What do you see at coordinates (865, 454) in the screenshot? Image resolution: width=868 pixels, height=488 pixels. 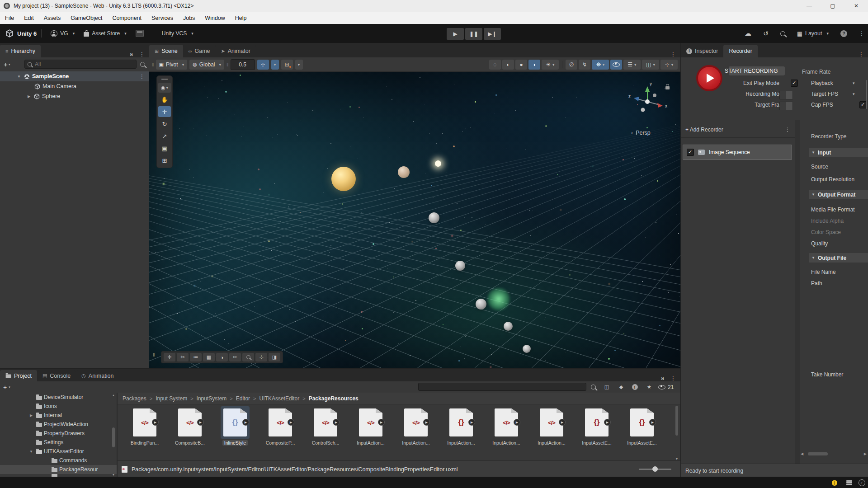 I see `scroll-right-icon: ▶` at bounding box center [865, 454].